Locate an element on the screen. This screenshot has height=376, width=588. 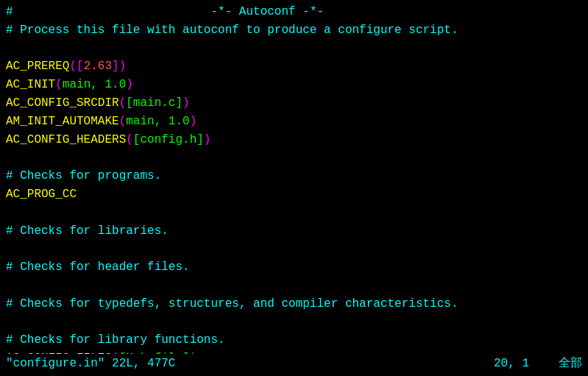
code-line: # Checks for header files. is located at coordinates (294, 268).